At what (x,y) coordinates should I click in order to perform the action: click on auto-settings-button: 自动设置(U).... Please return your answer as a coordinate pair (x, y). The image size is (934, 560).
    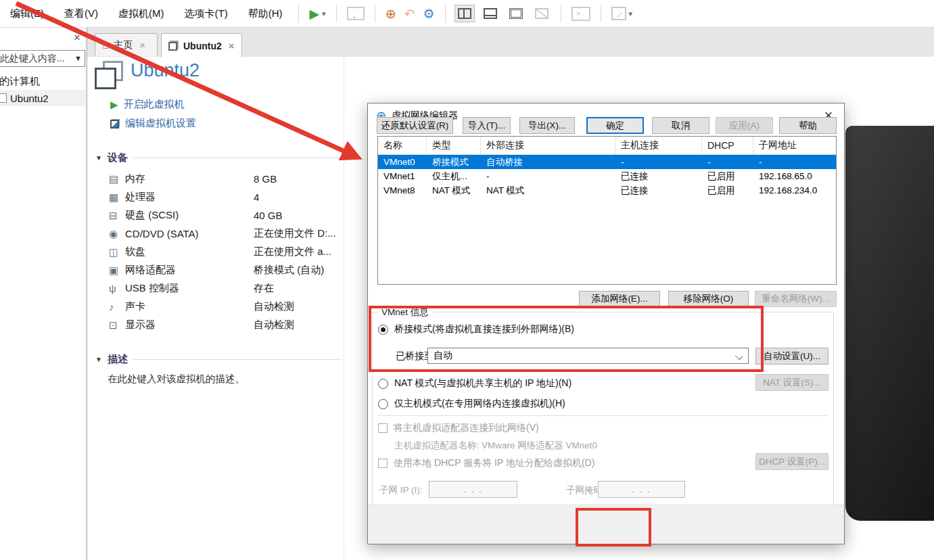
    Looking at the image, I should click on (792, 356).